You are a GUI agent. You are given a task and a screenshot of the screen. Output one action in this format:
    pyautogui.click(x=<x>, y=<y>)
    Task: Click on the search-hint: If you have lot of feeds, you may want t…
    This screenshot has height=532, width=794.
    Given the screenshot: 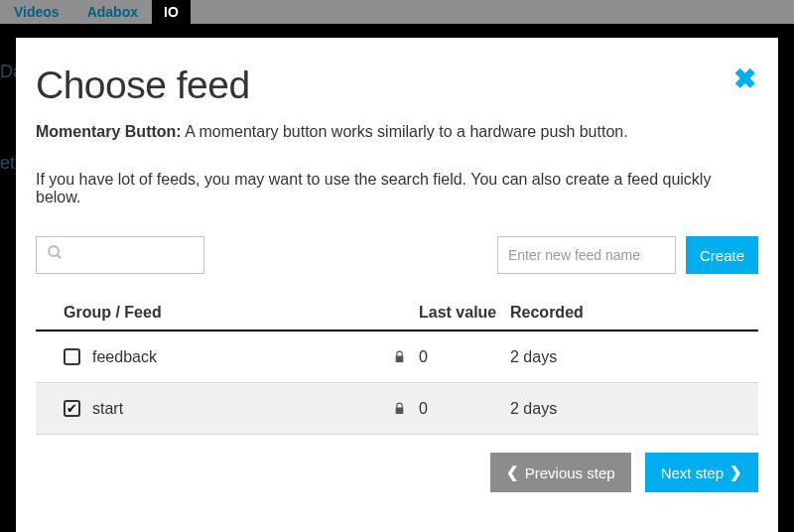 What is the action you would take?
    pyautogui.click(x=397, y=189)
    